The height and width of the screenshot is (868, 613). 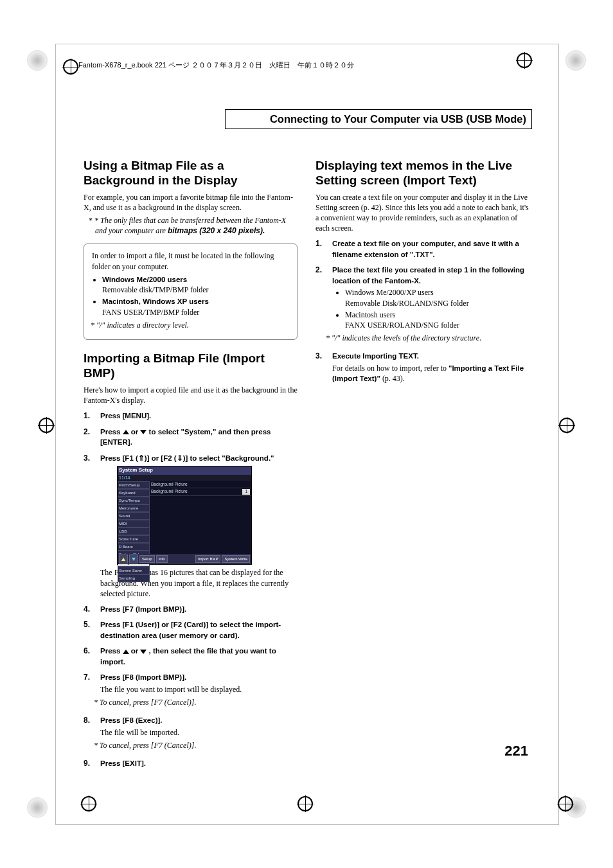 What do you see at coordinates (188, 657) in the screenshot?
I see `step-head: Press or , then select the file that you…` at bounding box center [188, 657].